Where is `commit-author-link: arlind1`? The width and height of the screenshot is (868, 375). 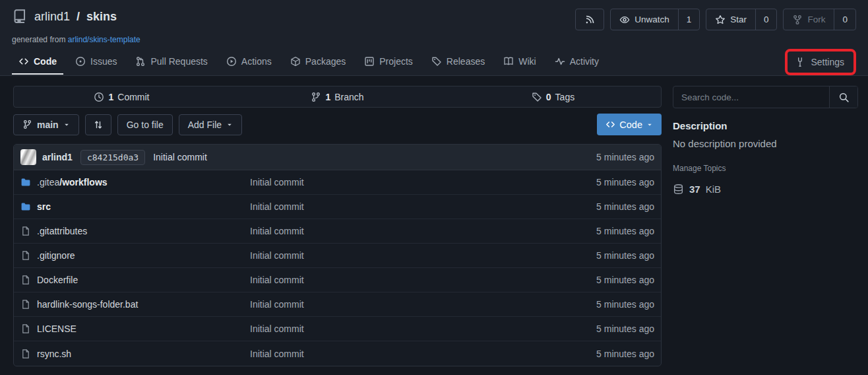 commit-author-link: arlind1 is located at coordinates (57, 157).